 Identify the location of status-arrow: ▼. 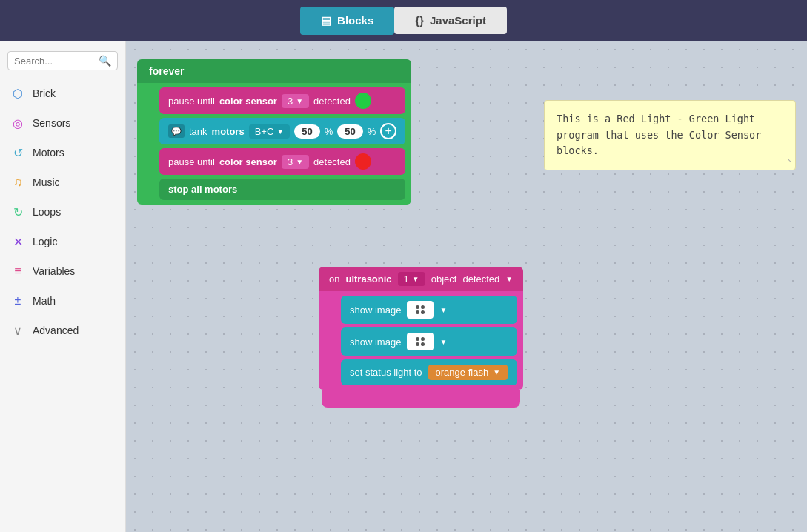
(497, 372).